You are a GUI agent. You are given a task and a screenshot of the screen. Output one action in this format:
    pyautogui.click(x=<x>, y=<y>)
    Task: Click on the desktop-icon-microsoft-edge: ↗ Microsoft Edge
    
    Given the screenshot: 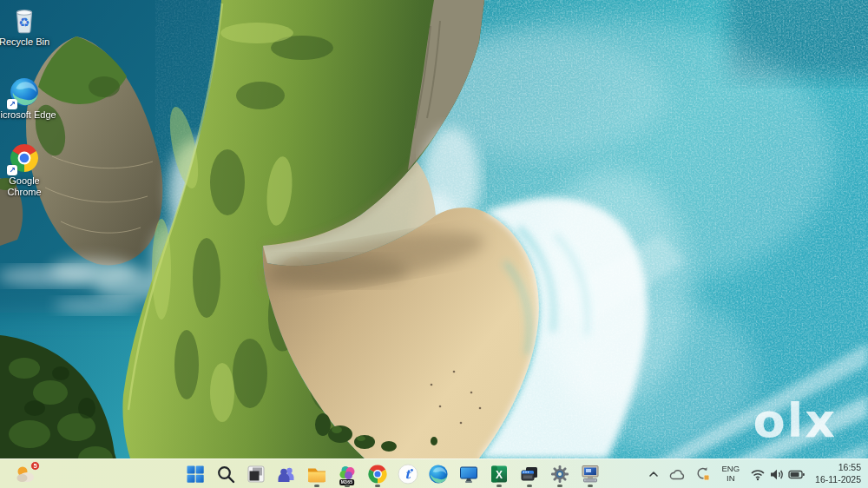 What is the action you would take?
    pyautogui.click(x=29, y=99)
    